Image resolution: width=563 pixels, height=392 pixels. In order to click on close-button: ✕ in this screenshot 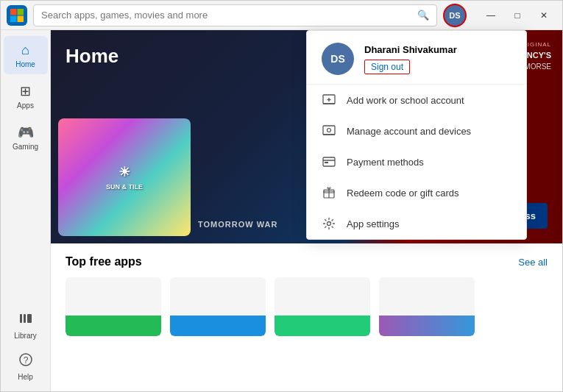, I will do `click(544, 15)`.